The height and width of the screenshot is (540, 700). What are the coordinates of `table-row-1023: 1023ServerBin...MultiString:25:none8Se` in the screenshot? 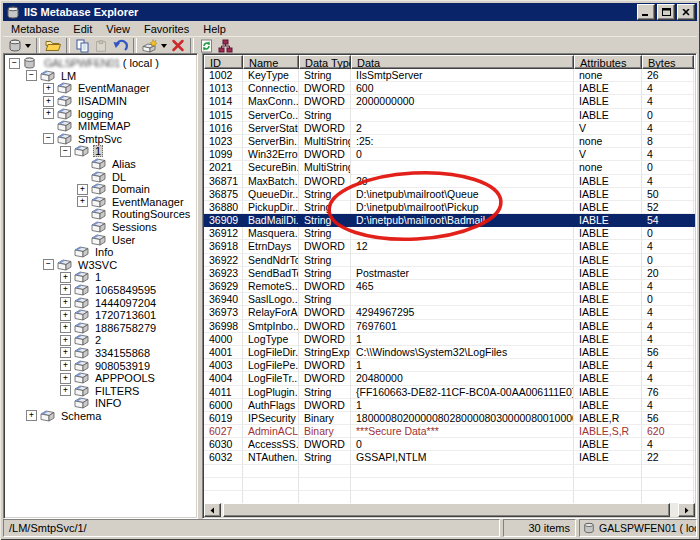 It's located at (450, 142).